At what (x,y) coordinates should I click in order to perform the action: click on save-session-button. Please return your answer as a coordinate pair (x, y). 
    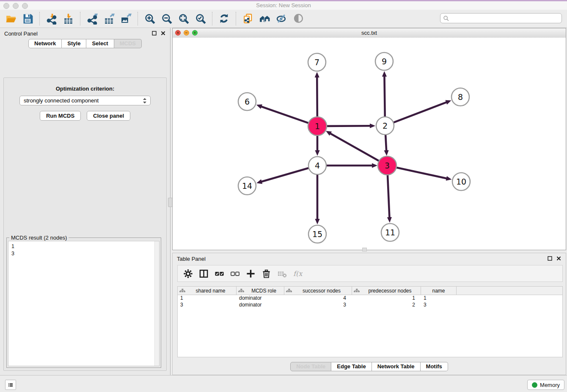
    Looking at the image, I should click on (28, 19).